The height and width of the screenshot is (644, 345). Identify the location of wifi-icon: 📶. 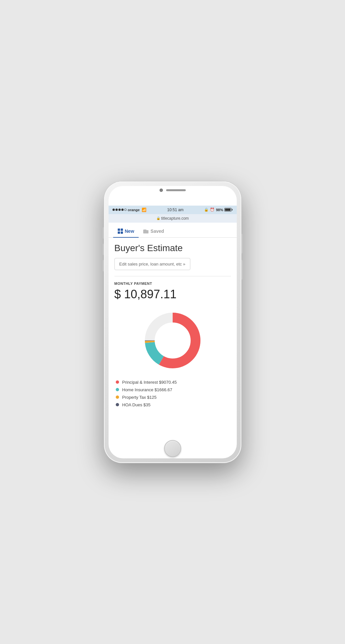
(144, 210).